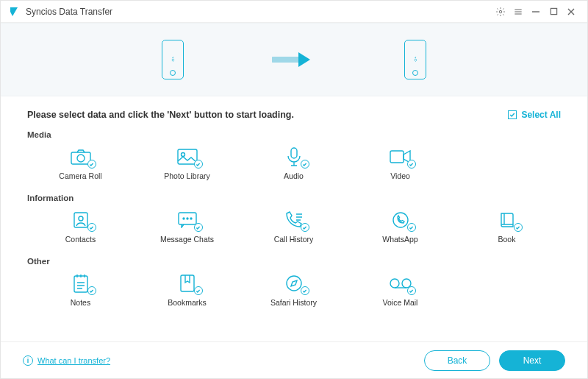 This screenshot has height=379, width=588. Describe the element at coordinates (294, 165) in the screenshot. I see `media-items: Camera Roll Photo Library Audio Video` at that location.